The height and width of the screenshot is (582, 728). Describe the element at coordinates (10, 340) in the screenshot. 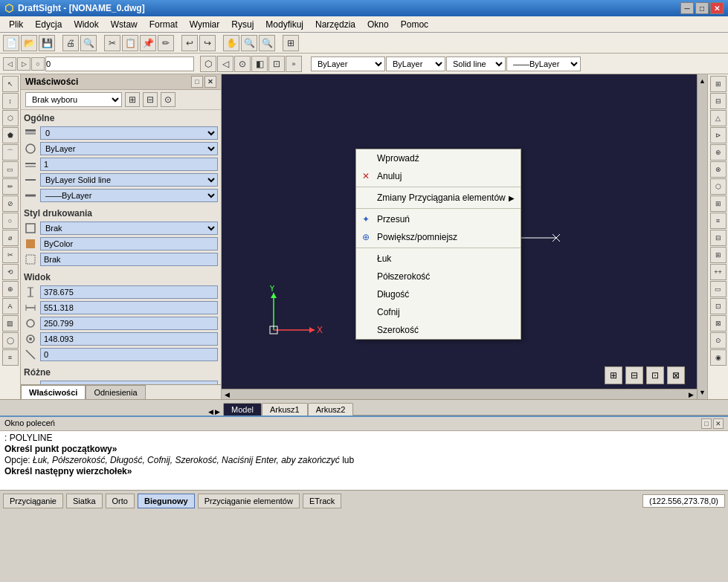

I see `lt-point: ◯` at that location.